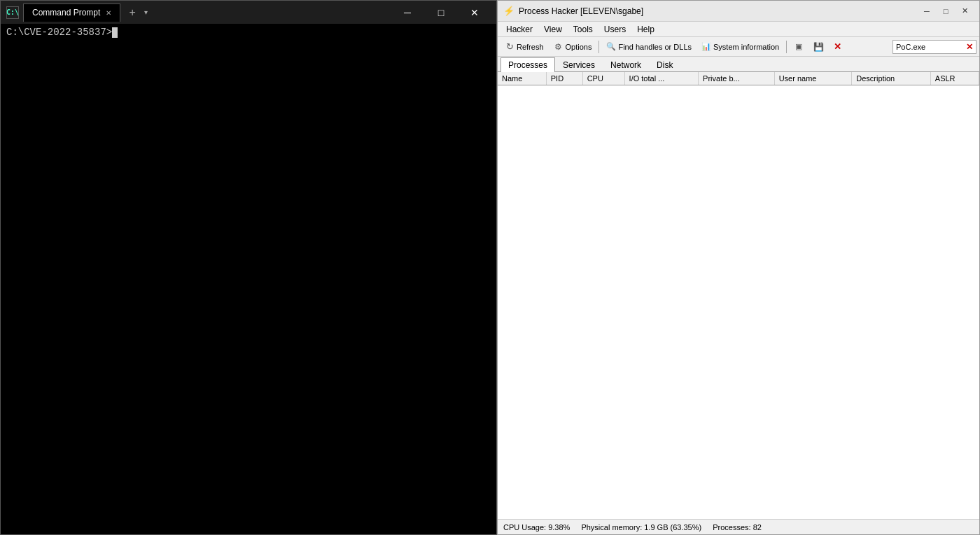 The height and width of the screenshot is (535, 980). What do you see at coordinates (615, 29) in the screenshot?
I see `ph-menu-users: Users` at bounding box center [615, 29].